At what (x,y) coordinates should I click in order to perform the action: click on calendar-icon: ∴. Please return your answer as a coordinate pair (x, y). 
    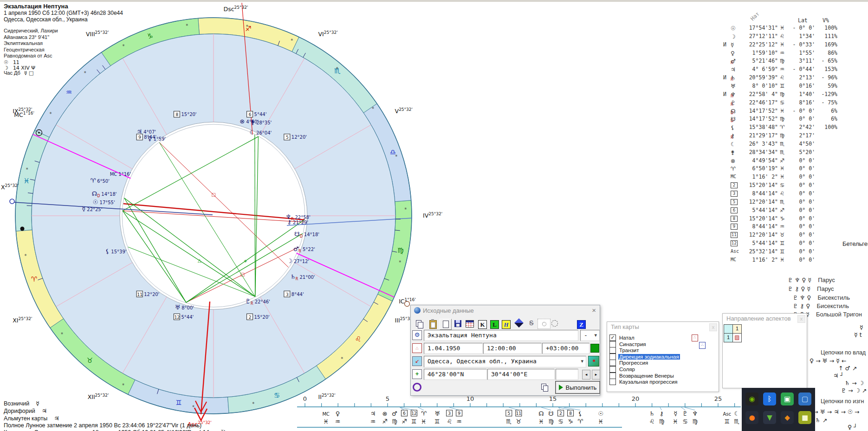
    Looking at the image, I should click on (417, 348).